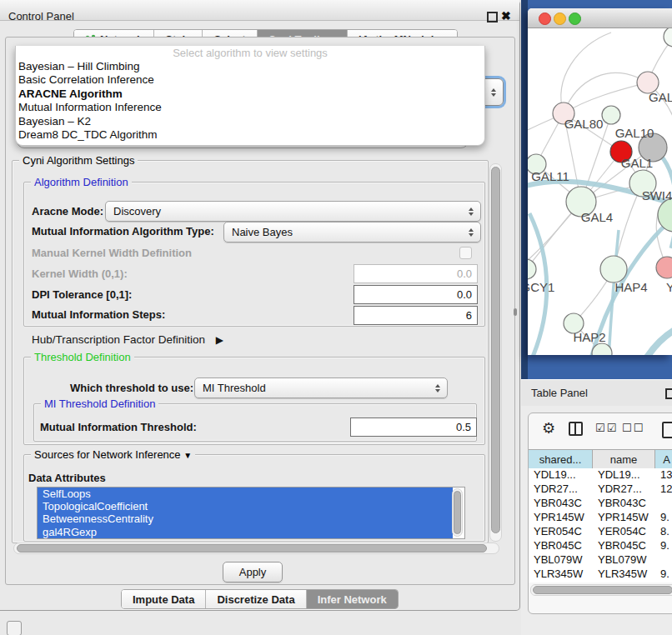 This screenshot has width=672, height=635. What do you see at coordinates (465, 253) in the screenshot?
I see `manual-kernel-checkbox` at bounding box center [465, 253].